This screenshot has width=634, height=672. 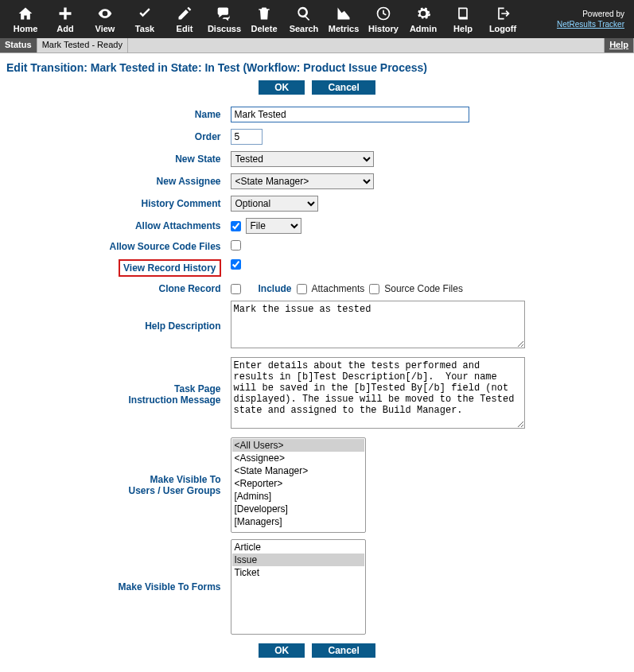 What do you see at coordinates (169, 268) in the screenshot?
I see `view-record-history-label: View Record History` at bounding box center [169, 268].